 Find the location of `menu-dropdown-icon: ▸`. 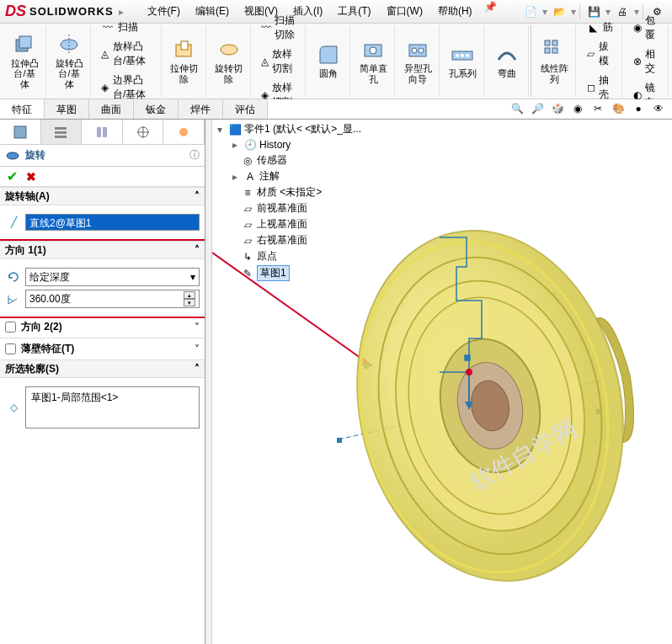

menu-dropdown-icon: ▸ is located at coordinates (121, 12).